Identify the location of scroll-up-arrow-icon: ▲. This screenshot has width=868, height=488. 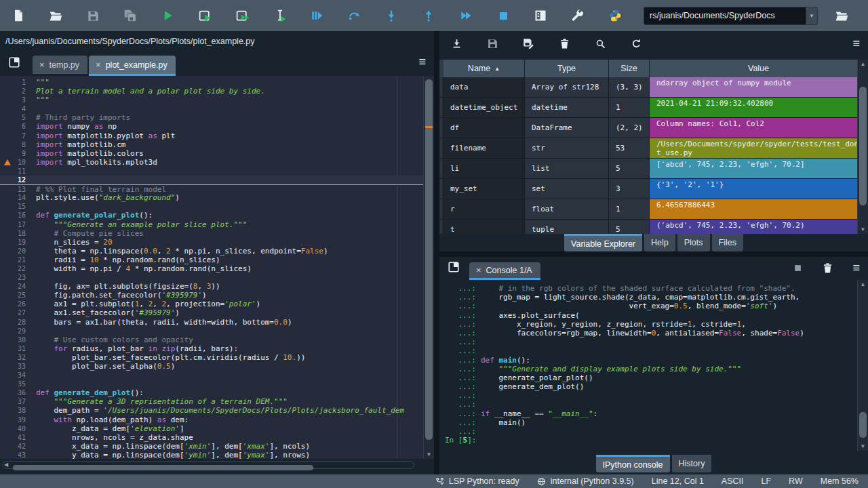
(863, 64).